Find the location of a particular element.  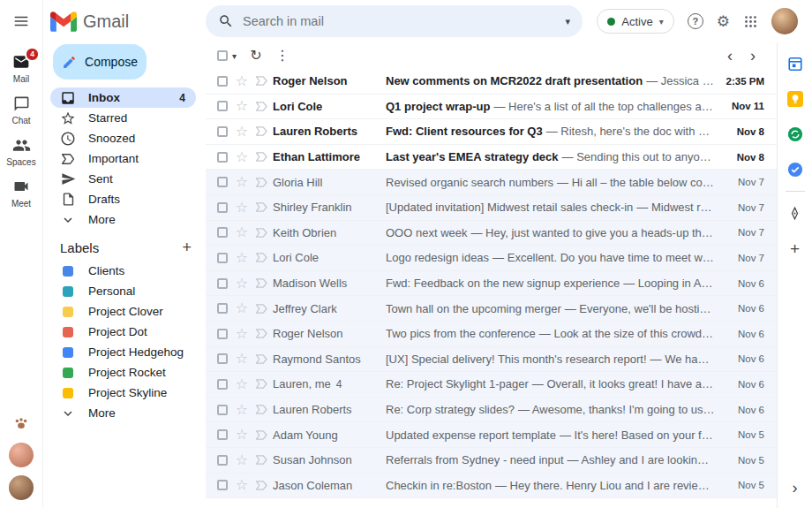

search-icon is located at coordinates (226, 21).